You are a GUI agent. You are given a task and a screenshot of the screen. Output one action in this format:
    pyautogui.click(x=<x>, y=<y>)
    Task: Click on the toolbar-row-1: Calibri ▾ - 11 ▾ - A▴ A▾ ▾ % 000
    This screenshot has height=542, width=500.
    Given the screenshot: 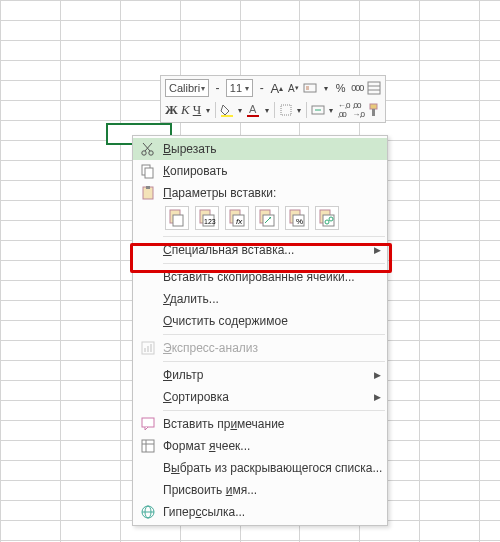 What is the action you would take?
    pyautogui.click(x=273, y=88)
    